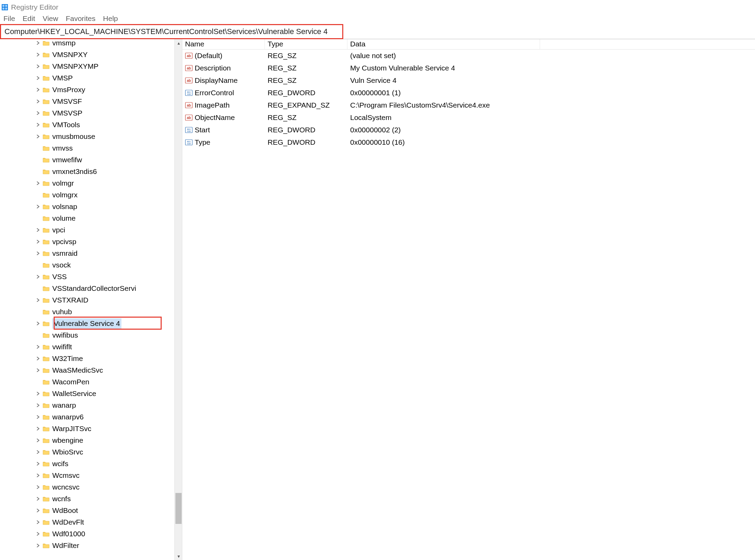  What do you see at coordinates (468, 68) in the screenshot?
I see `value-row: DescriptionREG_SZMy Custom Vulnerable Se…` at bounding box center [468, 68].